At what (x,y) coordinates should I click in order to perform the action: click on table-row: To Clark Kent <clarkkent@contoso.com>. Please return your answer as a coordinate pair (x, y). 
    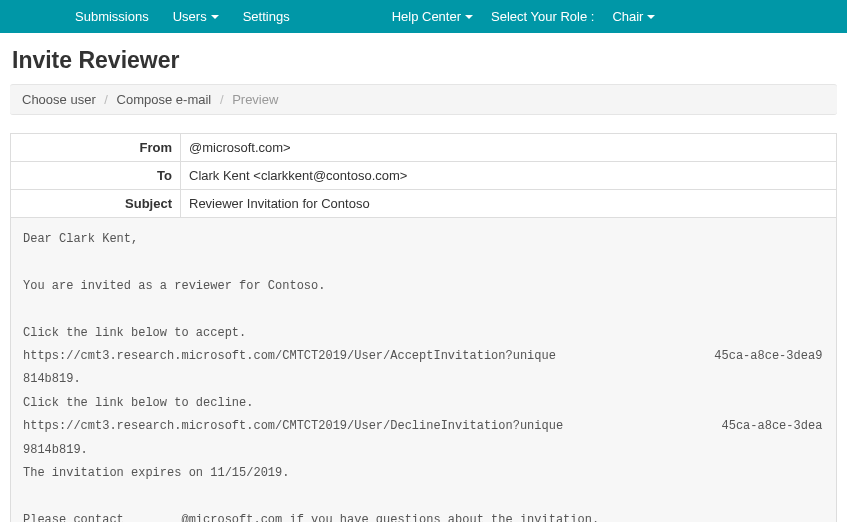
    Looking at the image, I should click on (424, 176).